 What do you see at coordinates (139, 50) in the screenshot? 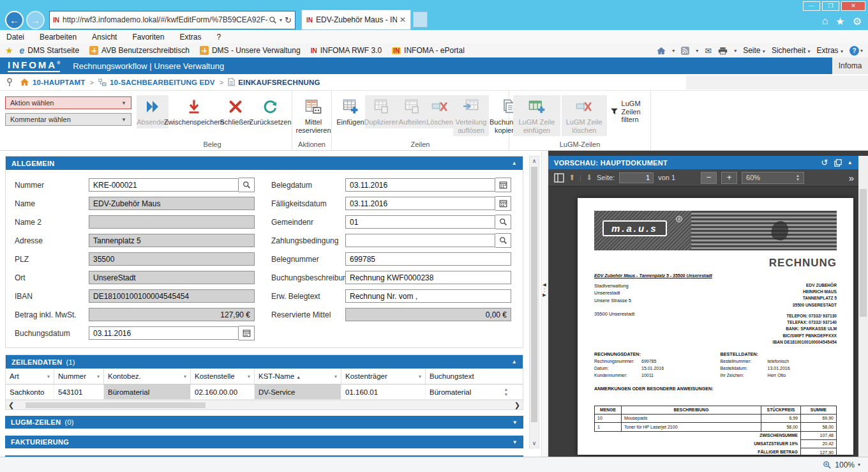
I see `favorite-avb: AVB Benutzerschreibtisch` at bounding box center [139, 50].